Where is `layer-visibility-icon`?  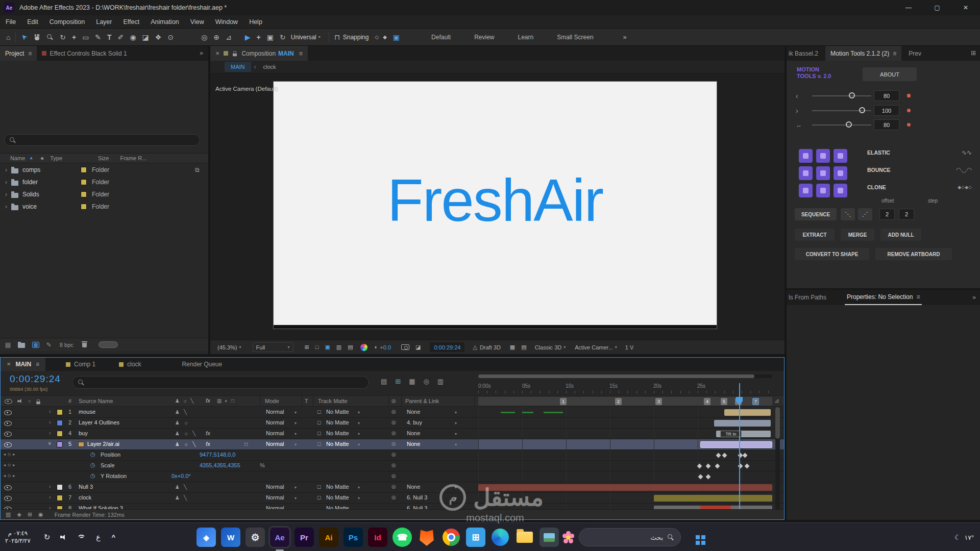
layer-visibility-icon is located at coordinates (8, 423).